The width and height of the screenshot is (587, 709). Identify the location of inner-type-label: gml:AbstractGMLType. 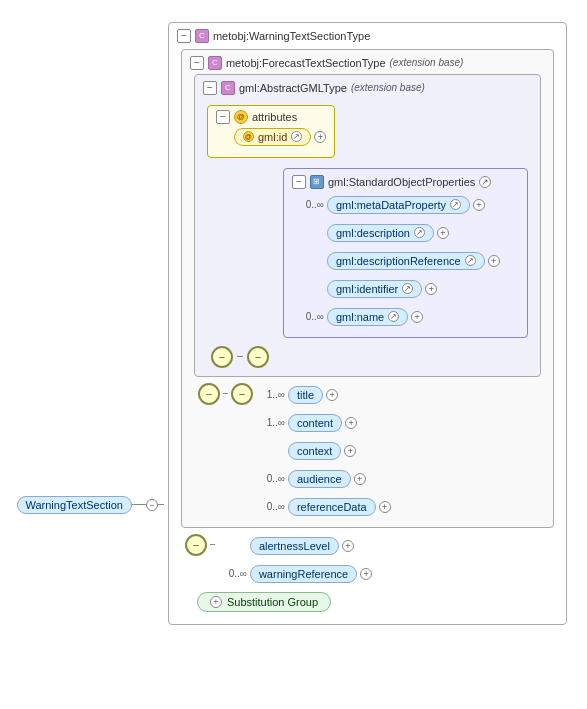
(293, 88).